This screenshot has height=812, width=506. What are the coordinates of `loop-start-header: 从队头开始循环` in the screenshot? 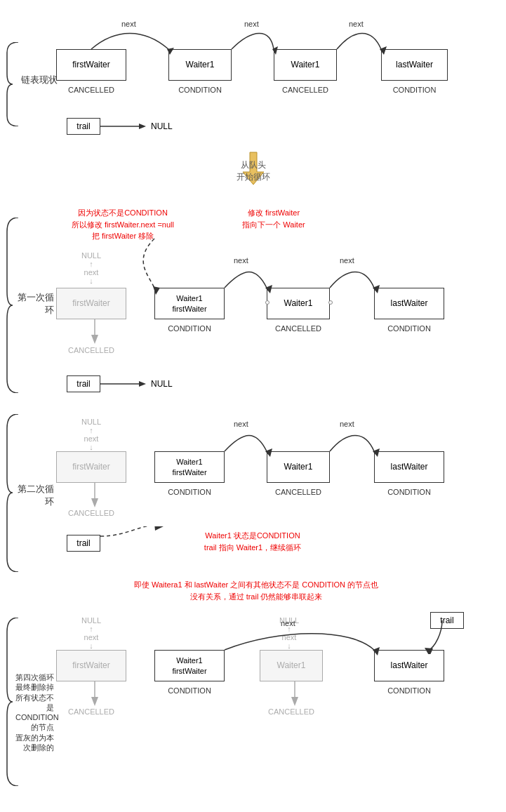 It's located at (253, 168).